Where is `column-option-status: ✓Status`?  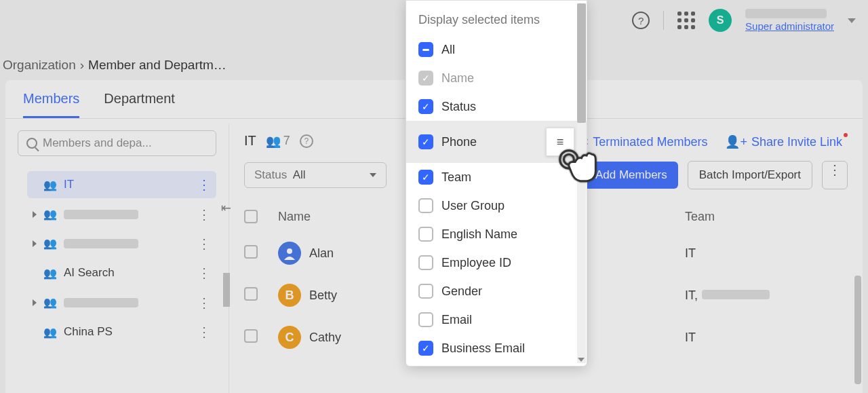 column-option-status: ✓Status is located at coordinates (496, 107).